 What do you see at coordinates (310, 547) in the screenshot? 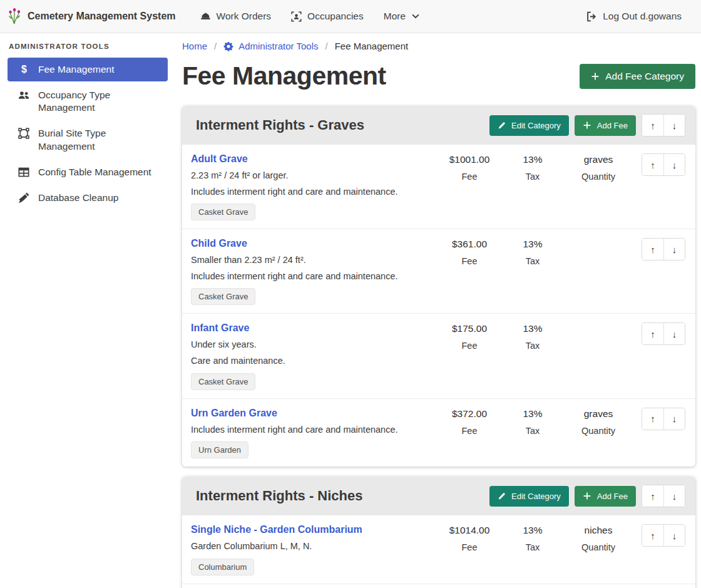
I see `fee-description: Garden Columbarium L, M, N.` at bounding box center [310, 547].